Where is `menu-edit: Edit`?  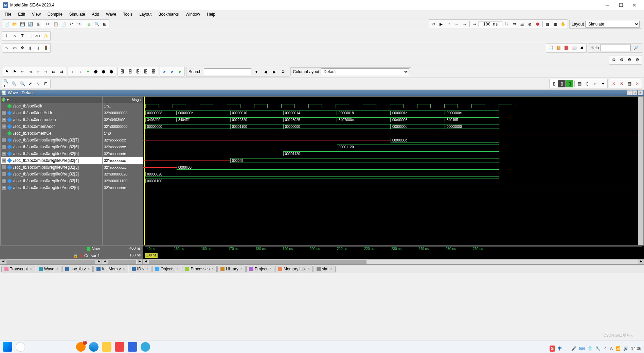 menu-edit: Edit is located at coordinates (22, 14).